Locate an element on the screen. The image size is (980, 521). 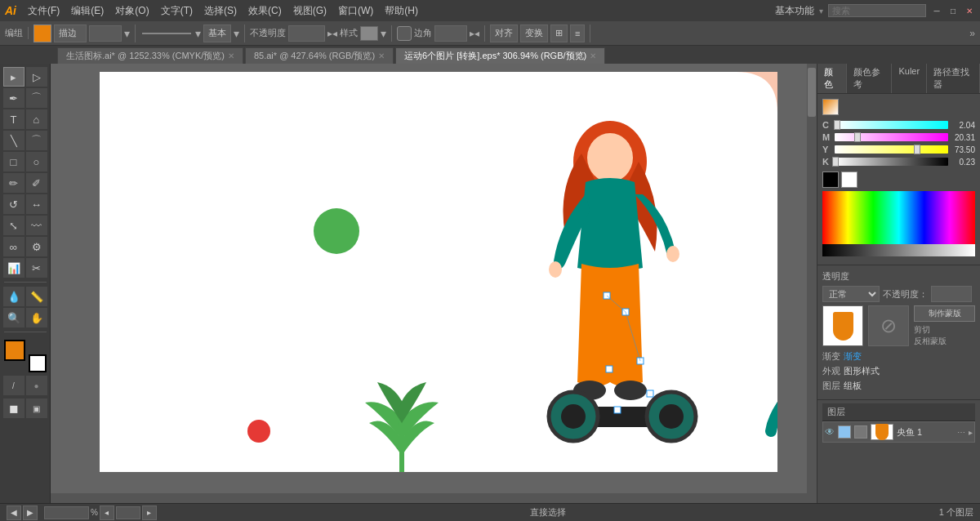
layer-expand-icon: ▸ is located at coordinates (970, 433).